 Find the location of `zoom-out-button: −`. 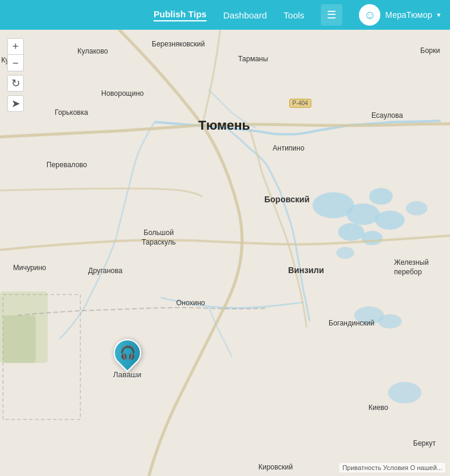

zoom-out-button: − is located at coordinates (15, 63).